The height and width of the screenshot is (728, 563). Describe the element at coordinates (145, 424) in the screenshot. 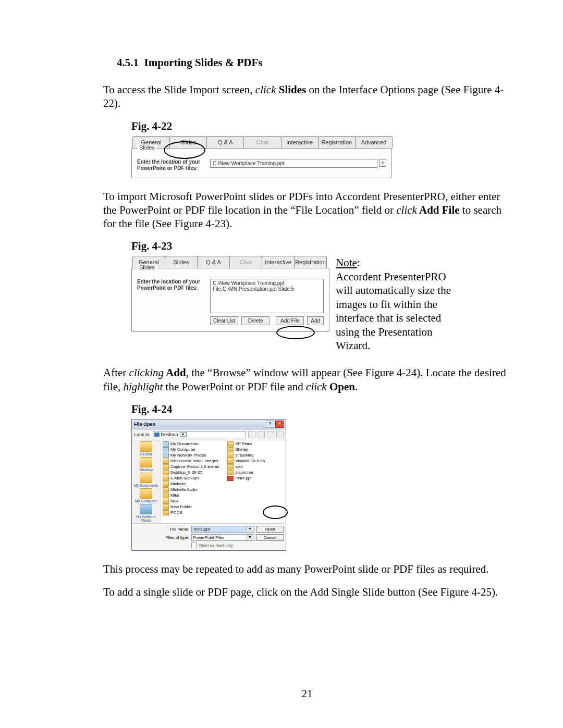

I see `dialog-title: File Open` at that location.